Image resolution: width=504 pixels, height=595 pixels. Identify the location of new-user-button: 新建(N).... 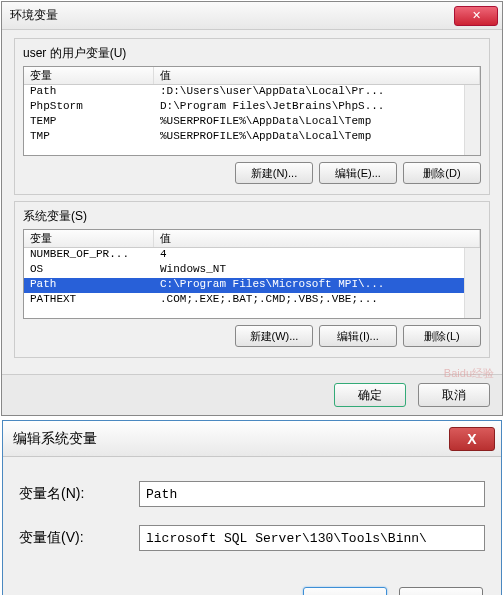
(274, 173).